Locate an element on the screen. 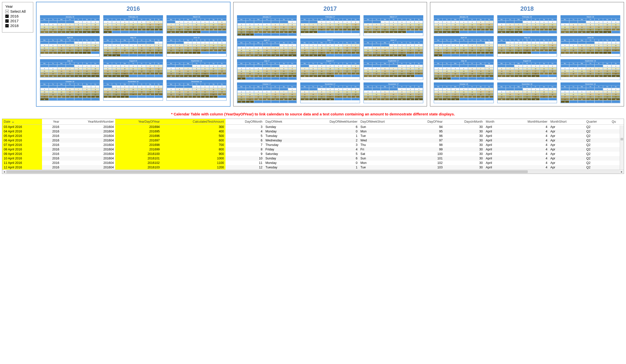 The width and height of the screenshot is (626, 364). day-cell: 27 is located at coordinates (552, 50).